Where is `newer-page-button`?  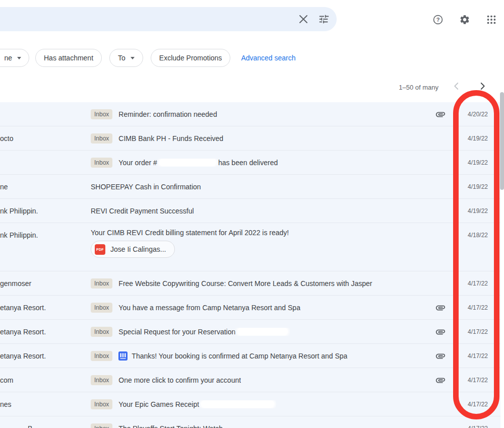 newer-page-button is located at coordinates (457, 86).